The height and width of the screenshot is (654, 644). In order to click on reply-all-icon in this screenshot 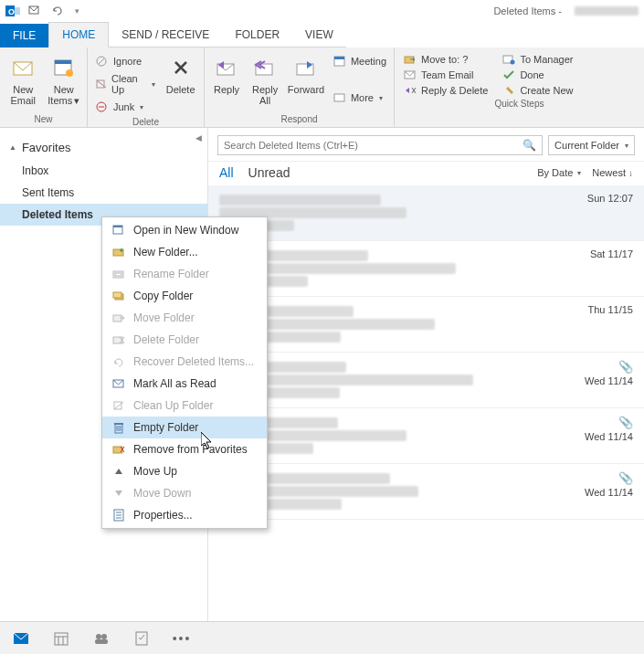, I will do `click(265, 68)`.